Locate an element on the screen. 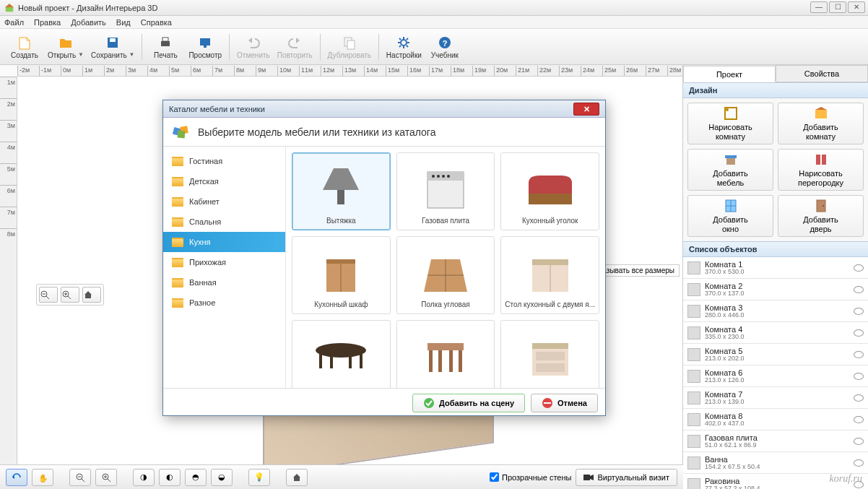 This screenshot has height=489, width=868. category-item: Прихожая is located at coordinates (224, 262).